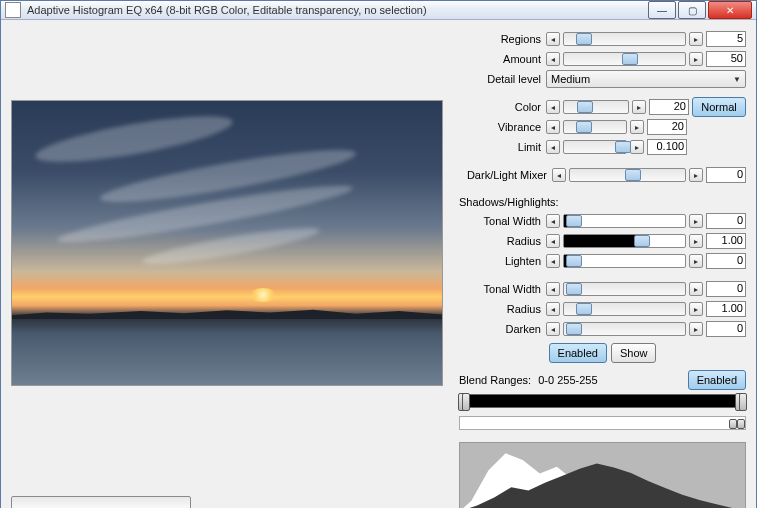 The height and width of the screenshot is (508, 757). I want to click on sh-show-button: Show, so click(634, 353).